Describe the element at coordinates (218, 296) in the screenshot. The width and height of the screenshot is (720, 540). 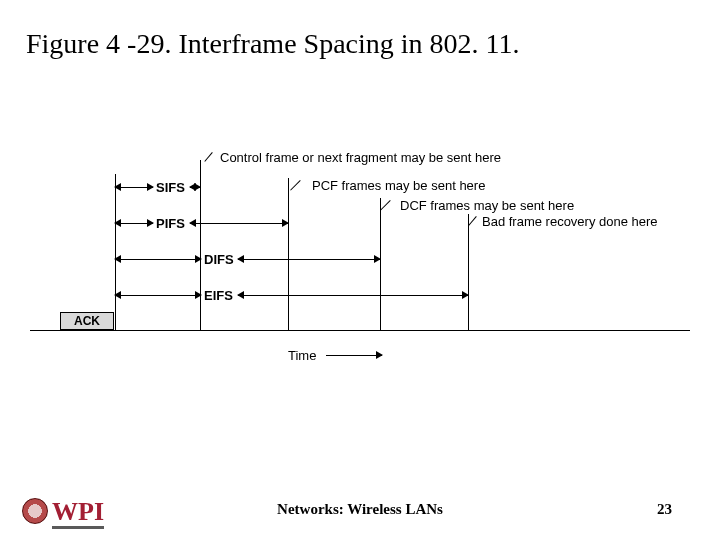
I see `label-eifs: EIFS` at that location.